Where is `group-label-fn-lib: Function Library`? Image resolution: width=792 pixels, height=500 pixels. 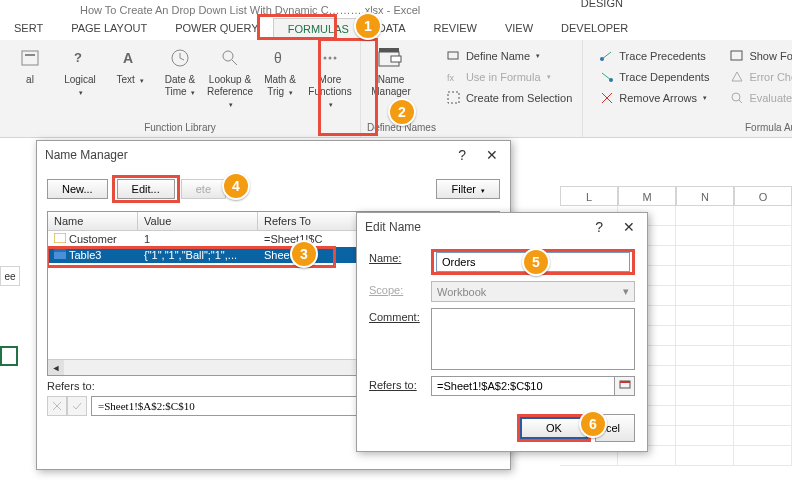 group-label-fn-lib: Function Library is located at coordinates (180, 128).